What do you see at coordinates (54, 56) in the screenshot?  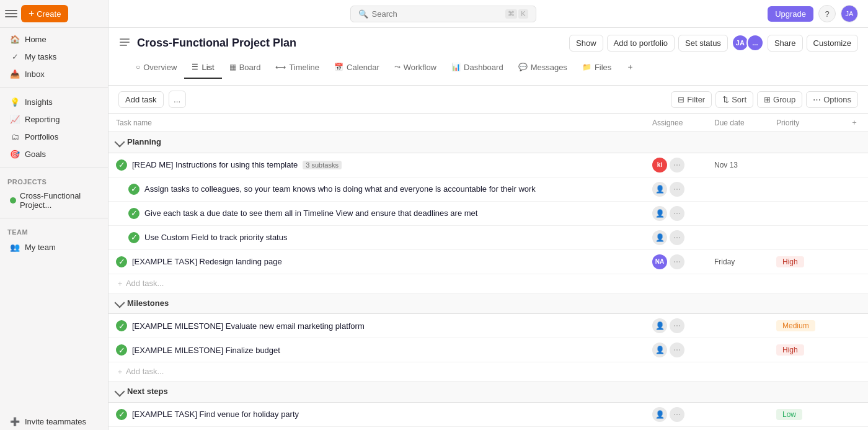 I see `sidebar-item-my-tasks: ✓ My tasks` at bounding box center [54, 56].